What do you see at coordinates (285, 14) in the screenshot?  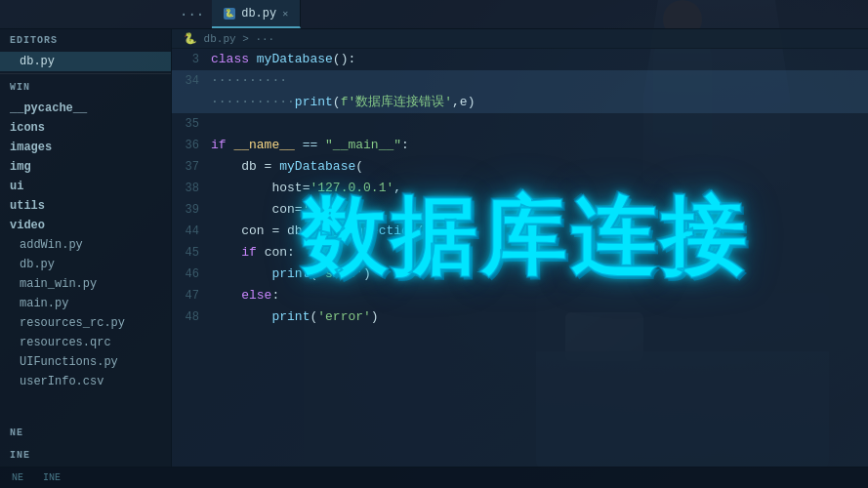 I see `tab-close-button: ✕` at bounding box center [285, 14].